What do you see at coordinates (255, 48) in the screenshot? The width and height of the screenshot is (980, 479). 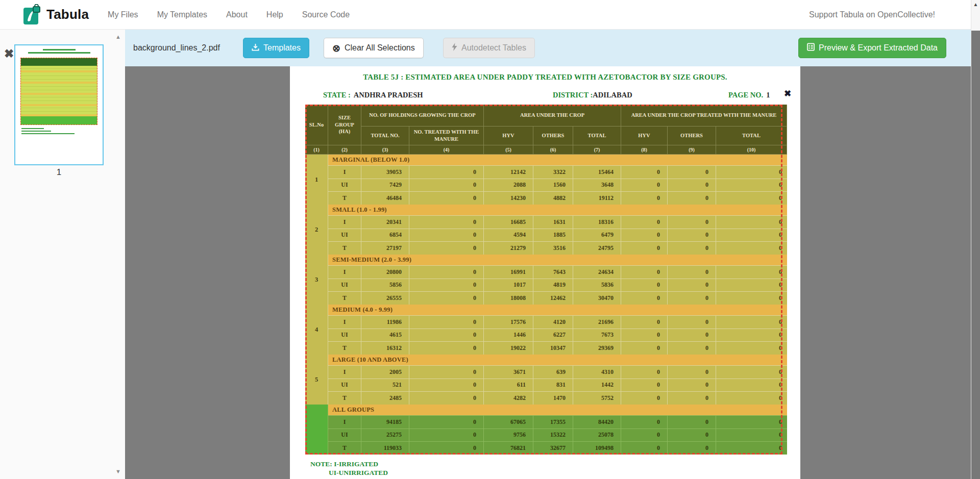 I see `templates-icon` at bounding box center [255, 48].